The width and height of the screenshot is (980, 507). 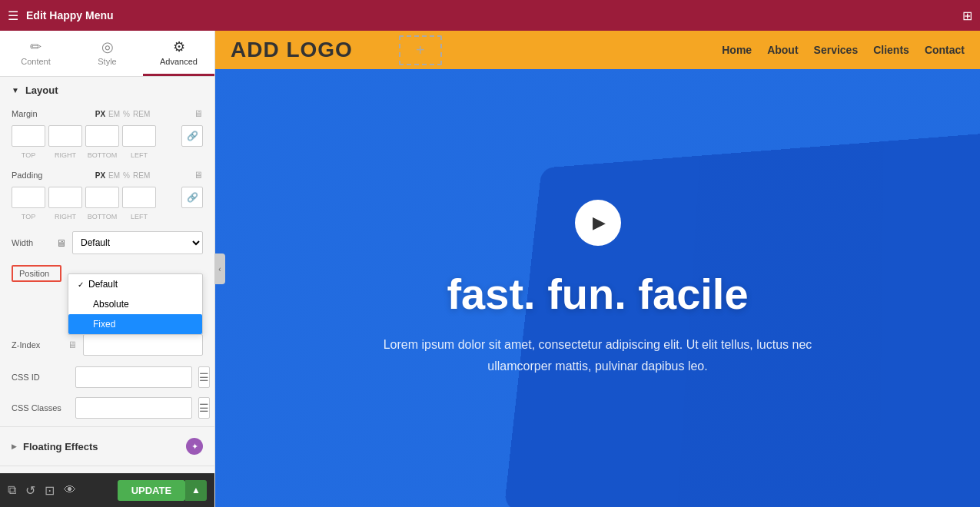 I want to click on layers-icon: ⧉, so click(x=12, y=490).